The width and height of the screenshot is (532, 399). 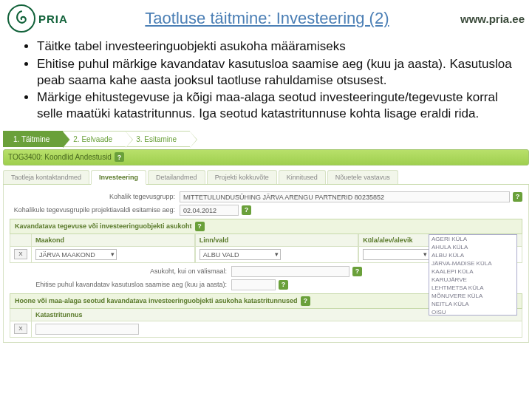 What do you see at coordinates (267, 18) in the screenshot?
I see `page-title: Taotluse täitmine: Investeering (2)` at bounding box center [267, 18].